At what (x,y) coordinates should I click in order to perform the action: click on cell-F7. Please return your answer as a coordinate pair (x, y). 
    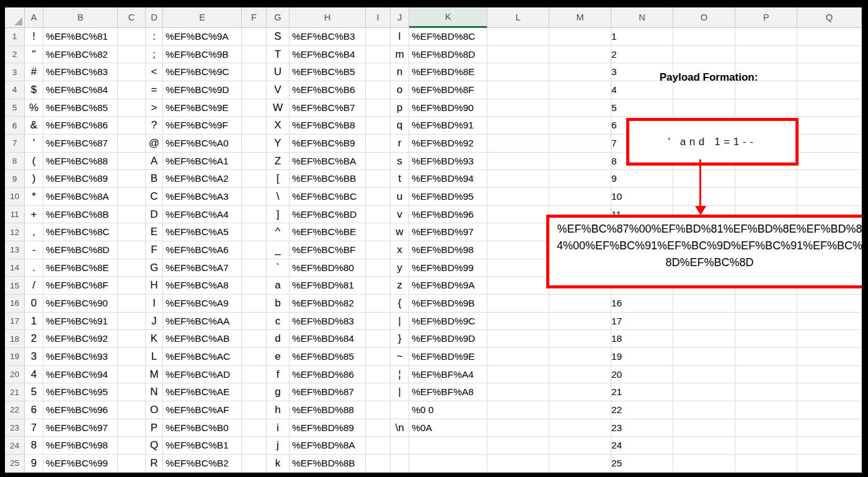
    Looking at the image, I should click on (254, 144).